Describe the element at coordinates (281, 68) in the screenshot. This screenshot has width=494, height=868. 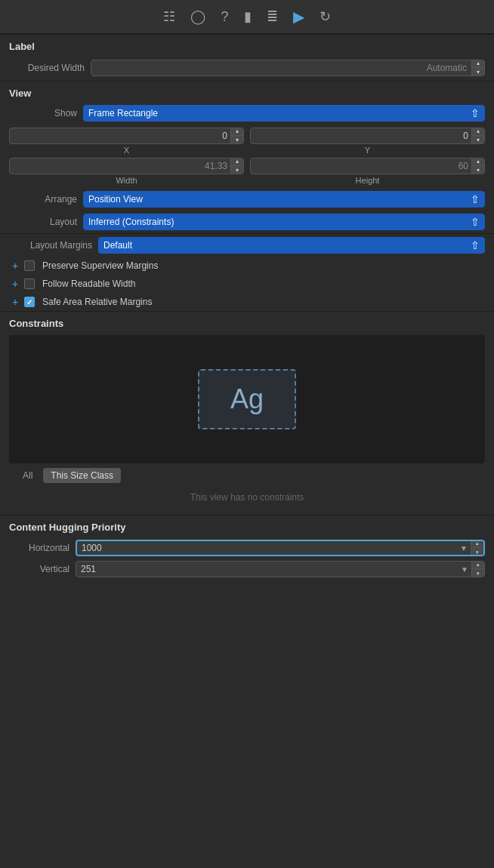
I see `desired-width-input` at that location.